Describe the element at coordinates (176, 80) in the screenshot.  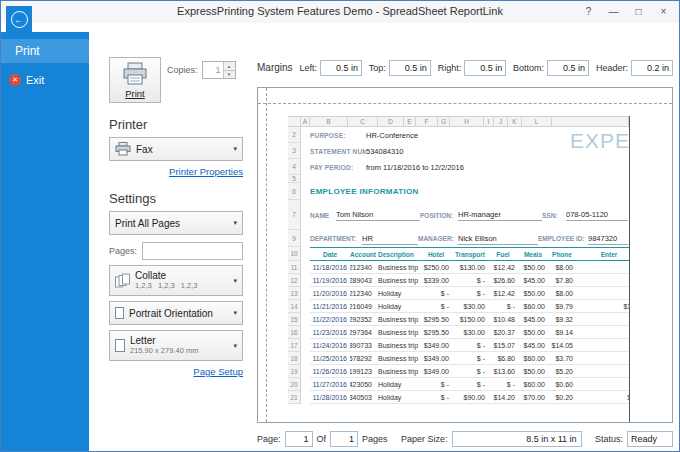
I see `print-row: Print Copies: 1 ▴ ▾` at that location.